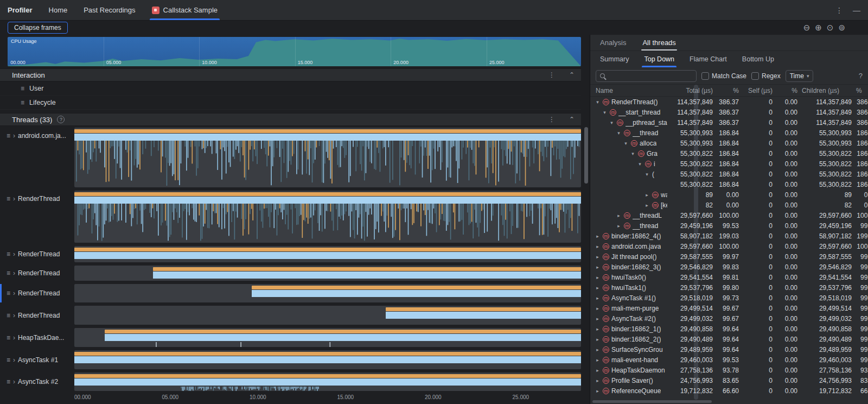 This screenshot has width=868, height=404. I want to click on table-row: ▾m__pthread_start114,357,849386.3700.001…, so click(729, 123).